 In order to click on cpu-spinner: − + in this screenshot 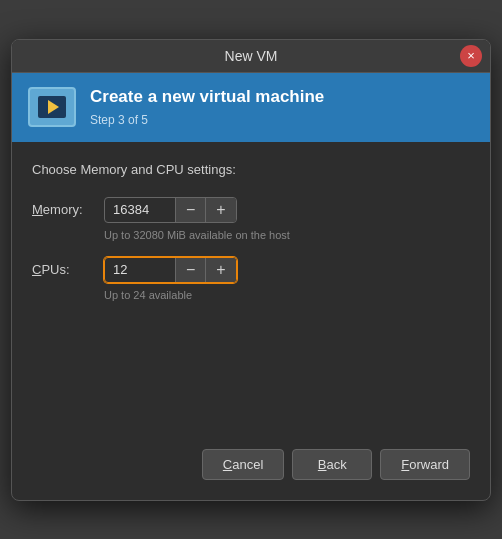, I will do `click(170, 270)`.